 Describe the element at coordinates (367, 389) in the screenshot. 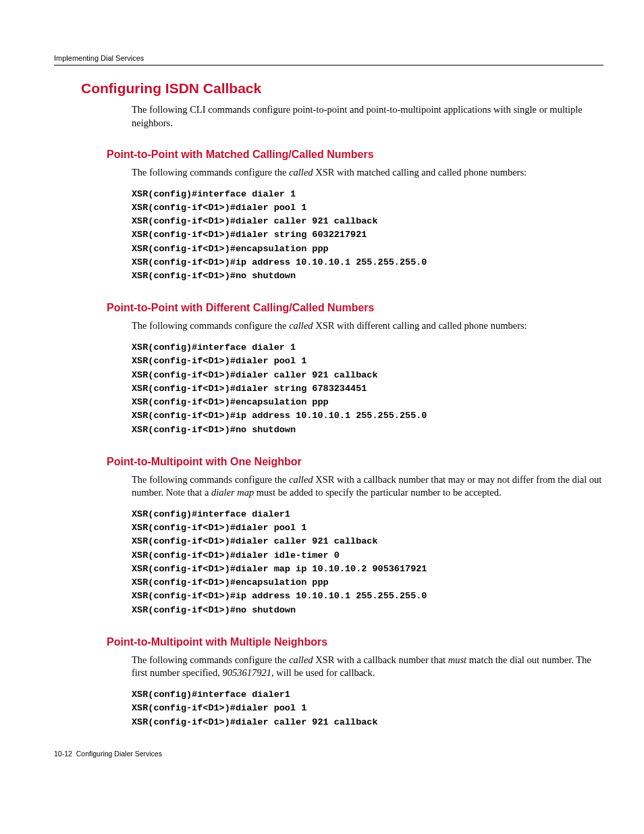

I see `sec2-code-block: XSR(config)#interface dialer 1 XSR(confi…` at that location.